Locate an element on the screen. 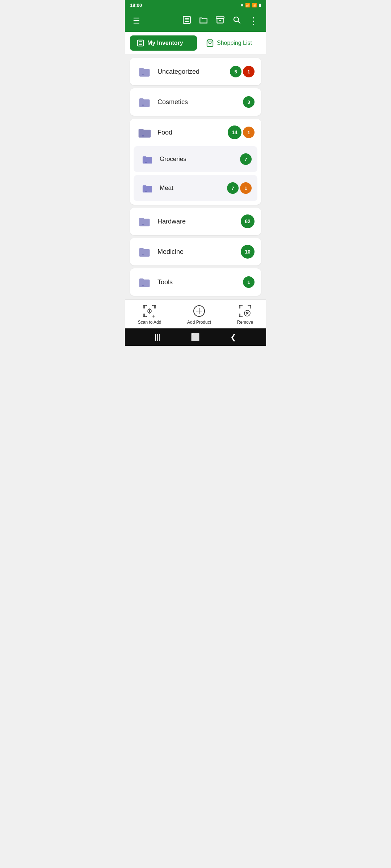 This screenshot has width=391, height=868. back-button: ❮ is located at coordinates (233, 337).